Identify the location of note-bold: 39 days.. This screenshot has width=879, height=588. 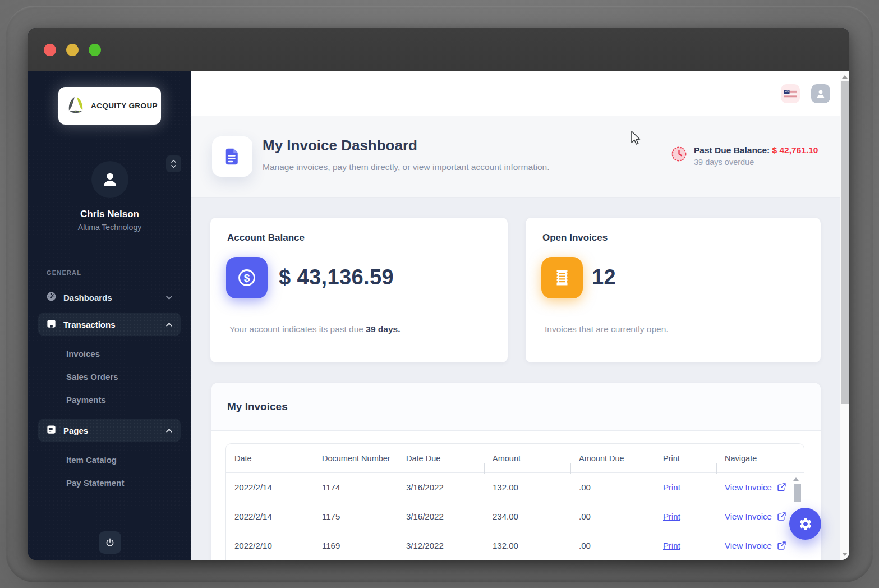
(383, 329).